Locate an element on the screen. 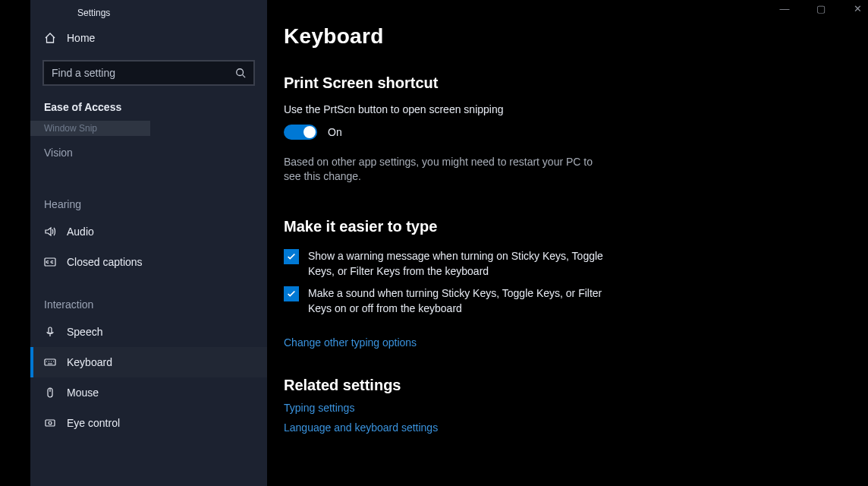 The width and height of the screenshot is (868, 486). language-keyboard-link: Language and keyboard settings is located at coordinates (566, 428).